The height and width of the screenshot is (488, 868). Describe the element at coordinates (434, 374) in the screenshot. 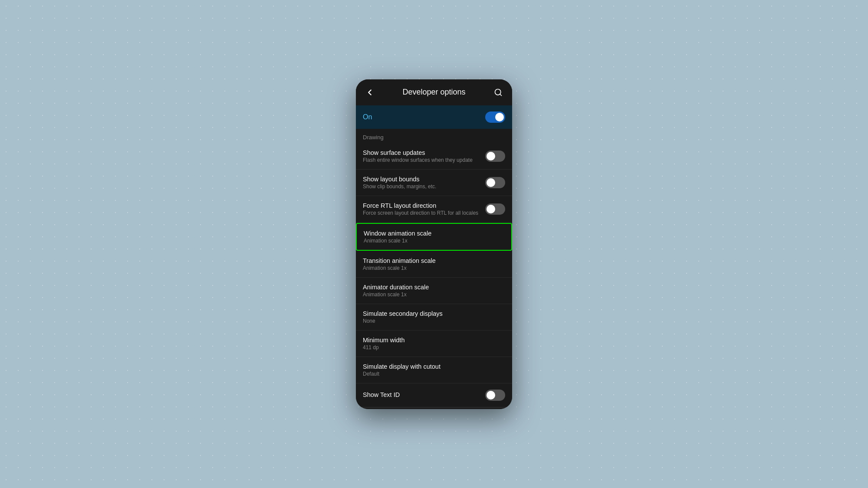

I see `setting-subtitle: Default` at that location.